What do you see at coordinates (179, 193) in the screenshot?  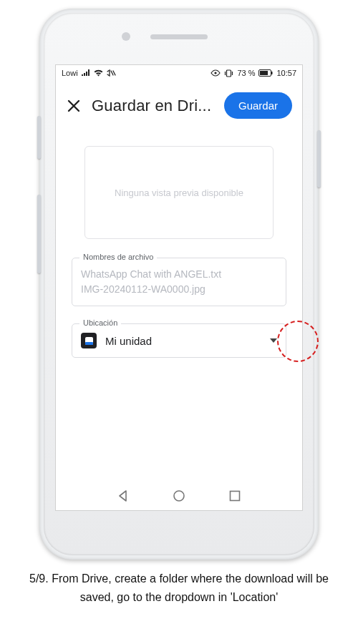 I see `preview-placeholder: Ninguna vista previa disponible` at bounding box center [179, 193].